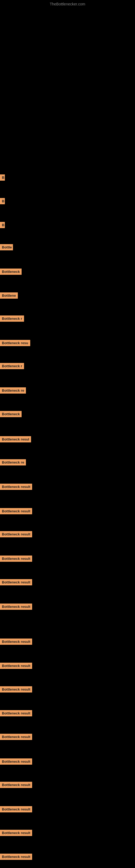 This screenshot has height=868, width=135. What do you see at coordinates (16, 534) in the screenshot?
I see `bottleneck-label-16: Bottleneck result` at bounding box center [16, 534].